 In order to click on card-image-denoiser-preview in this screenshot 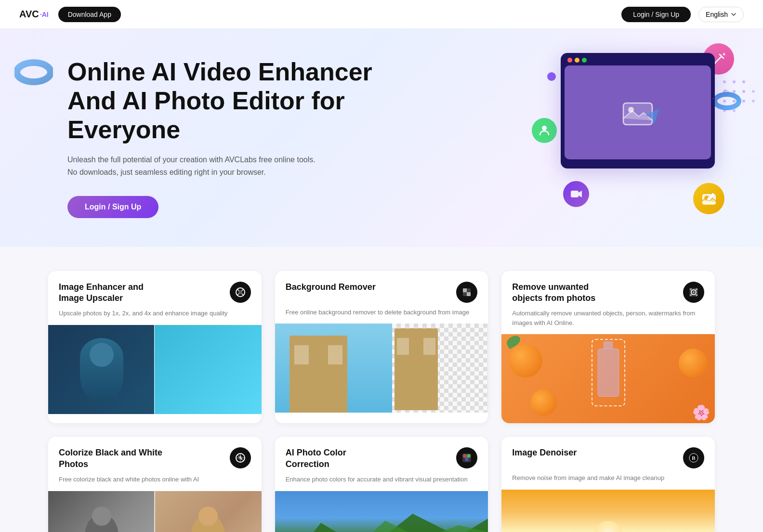, I will do `click(608, 511)`.